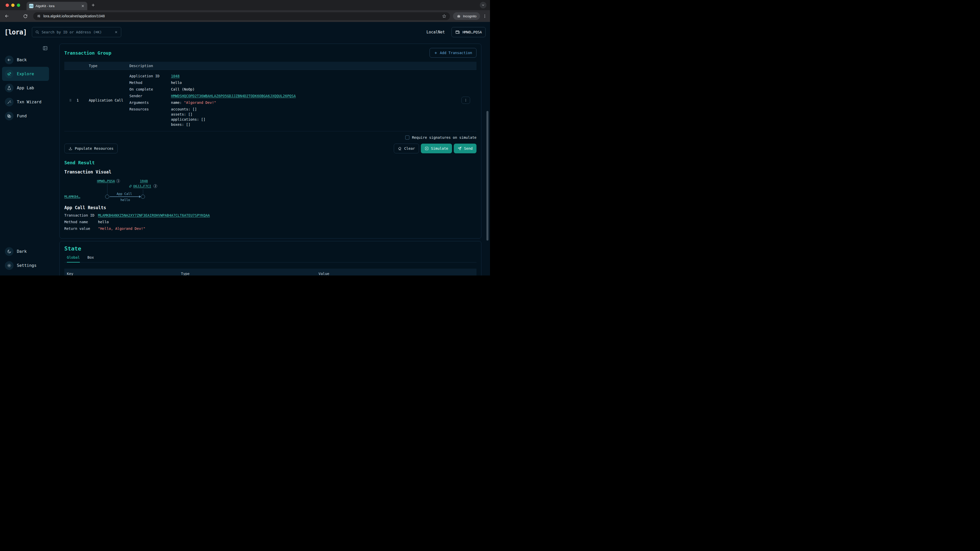  I want to click on wallet-label: HMWD…PQSA, so click(473, 32).